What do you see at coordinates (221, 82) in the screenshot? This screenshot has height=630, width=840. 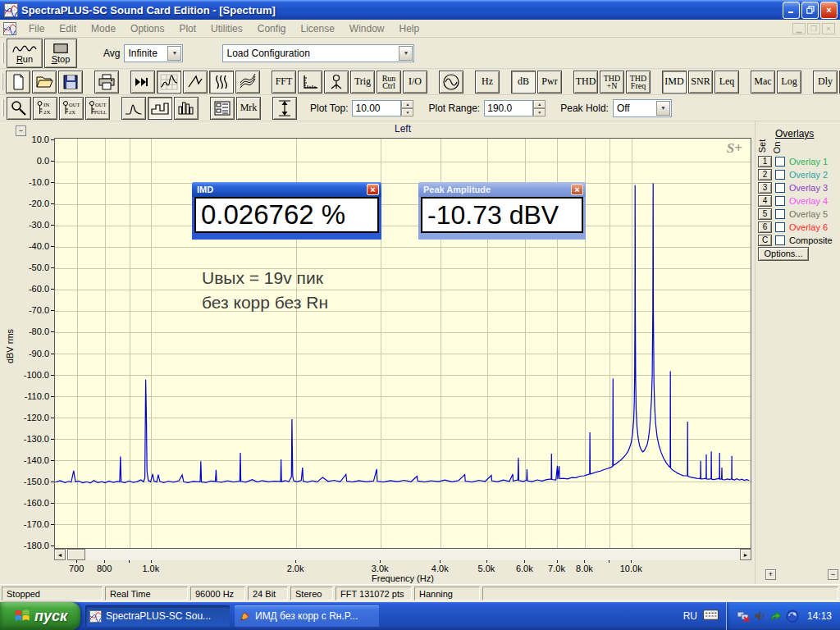 I see `spectrogram-plot-button` at bounding box center [221, 82].